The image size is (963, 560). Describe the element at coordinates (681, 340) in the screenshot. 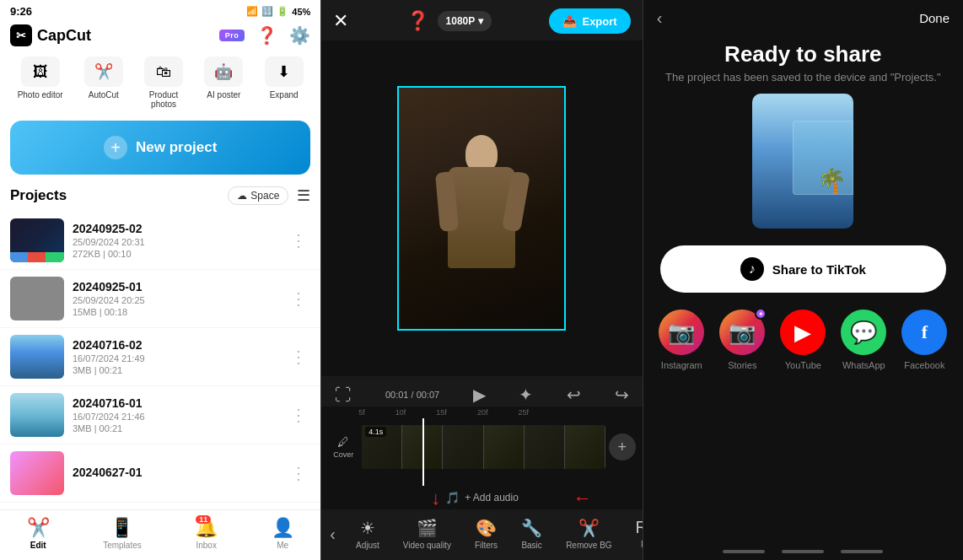

I see `social-item-instagram: 📷 Instagram` at that location.